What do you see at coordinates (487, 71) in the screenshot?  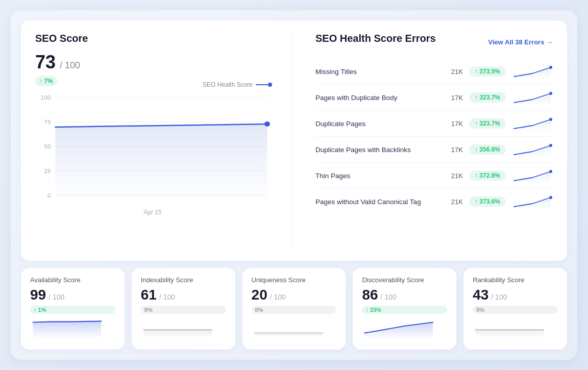 I see `error-badge: ↑ 373.5%` at bounding box center [487, 71].